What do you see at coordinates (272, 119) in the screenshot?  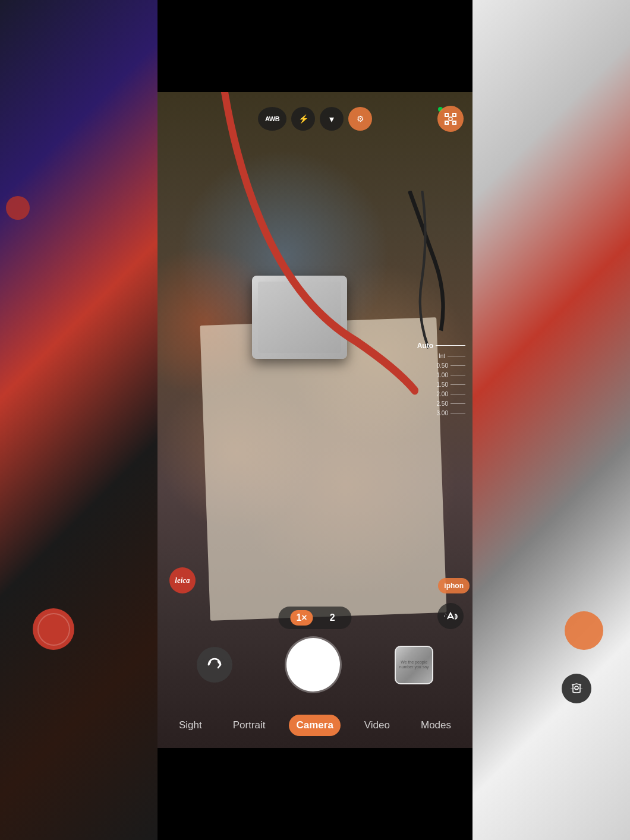 I see `awb-button: AWB` at bounding box center [272, 119].